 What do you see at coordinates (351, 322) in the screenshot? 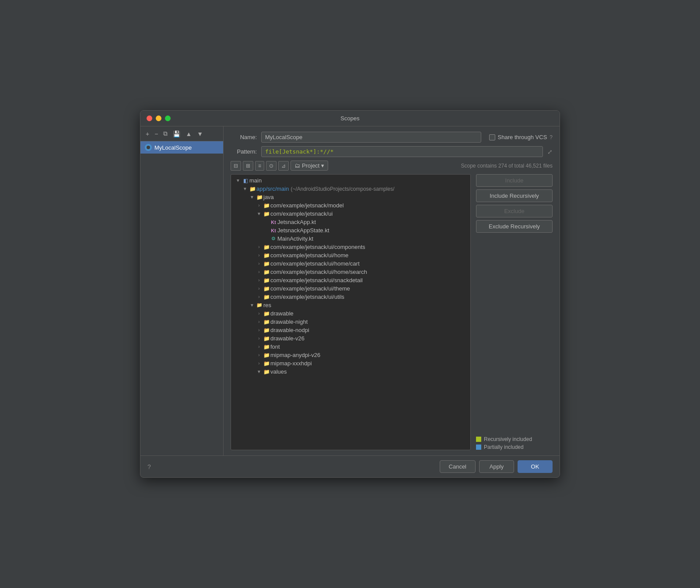
I see `tree-item-drawable-night: › 📁 drawable-night` at bounding box center [351, 322].